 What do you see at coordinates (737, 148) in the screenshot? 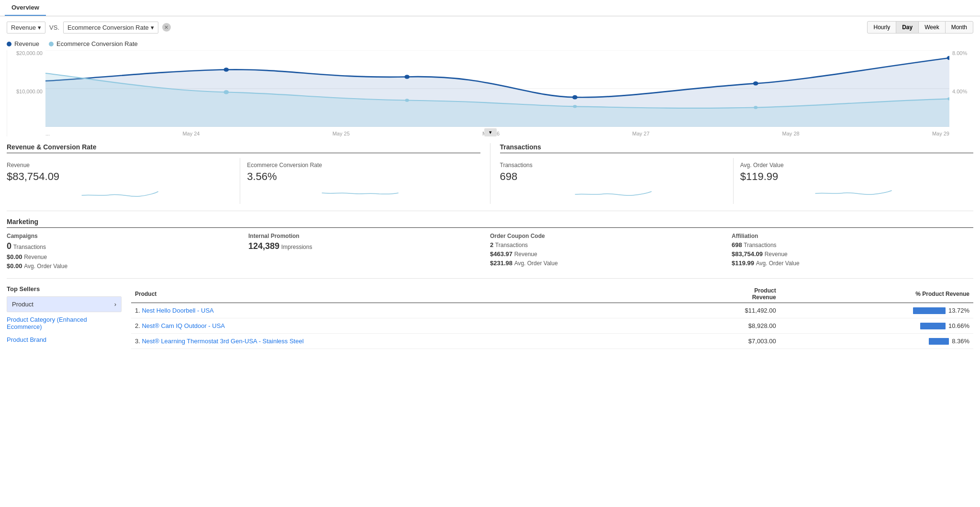
I see `transactions-section-title: Transactions` at bounding box center [737, 148].